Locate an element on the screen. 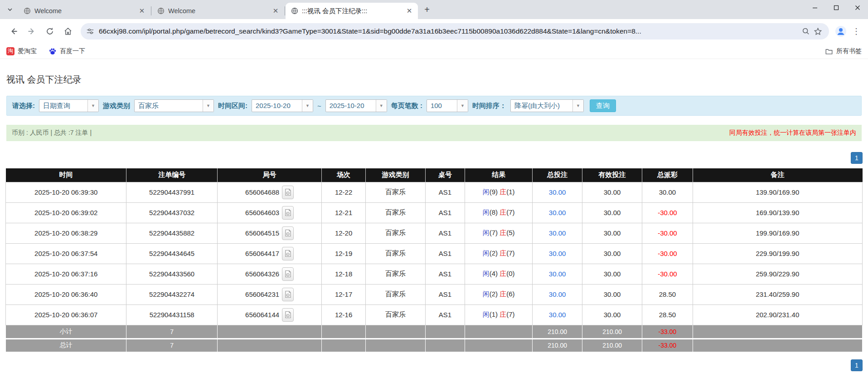 The height and width of the screenshot is (388, 868). bookmark-star-button is located at coordinates (818, 31).